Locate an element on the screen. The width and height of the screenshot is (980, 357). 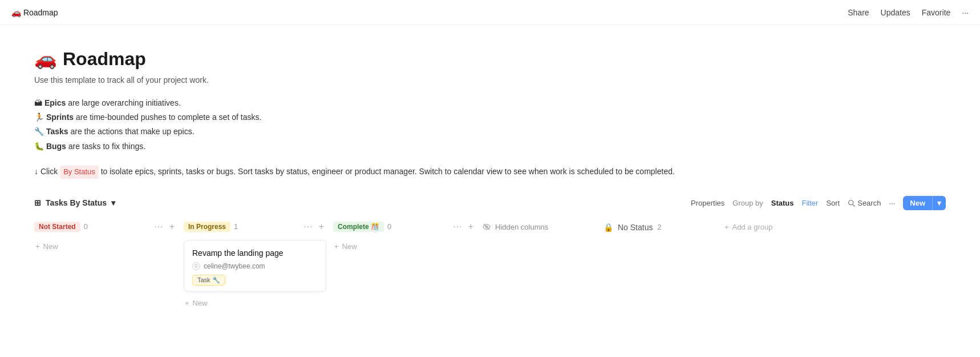
title-text: Roadmap is located at coordinates (104, 59).